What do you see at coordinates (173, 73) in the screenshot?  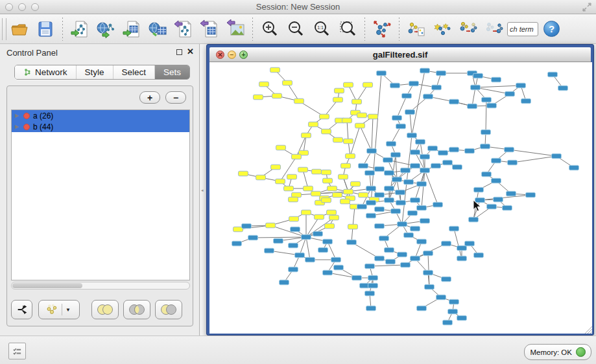 I see `tab-sets: Sets` at bounding box center [173, 73].